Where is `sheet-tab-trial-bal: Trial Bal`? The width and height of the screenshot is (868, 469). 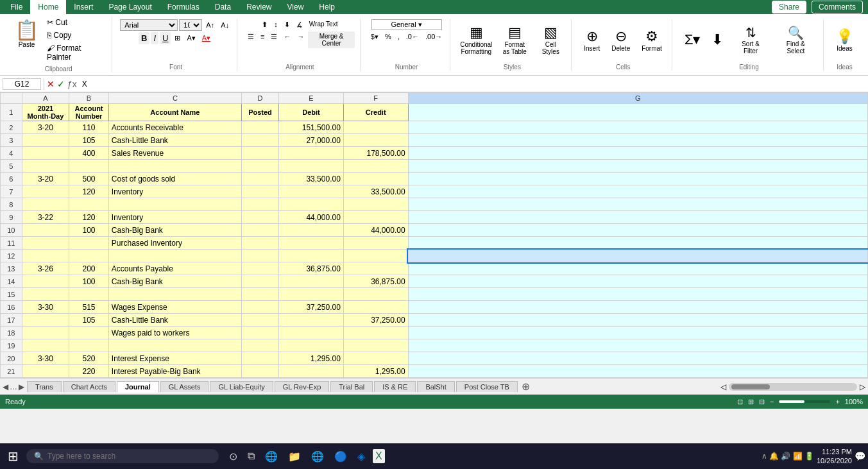
sheet-tab-trial-bal: Trial Bal is located at coordinates (352, 386).